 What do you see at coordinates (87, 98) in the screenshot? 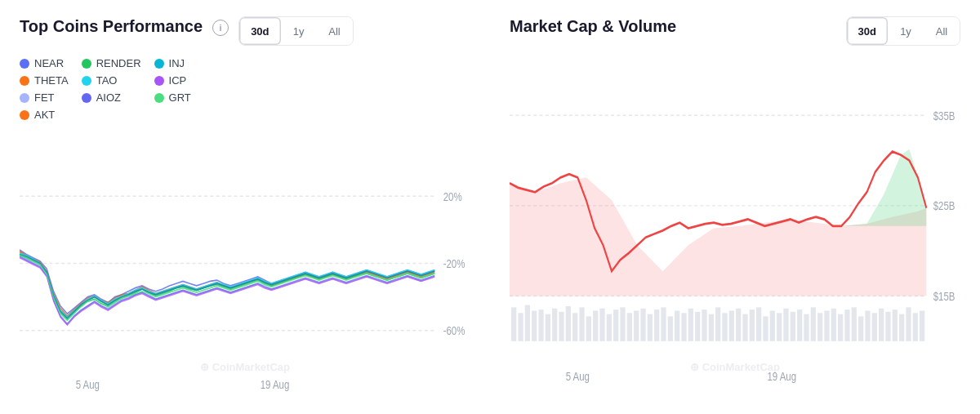
I see `legend-dot-aioz` at bounding box center [87, 98].